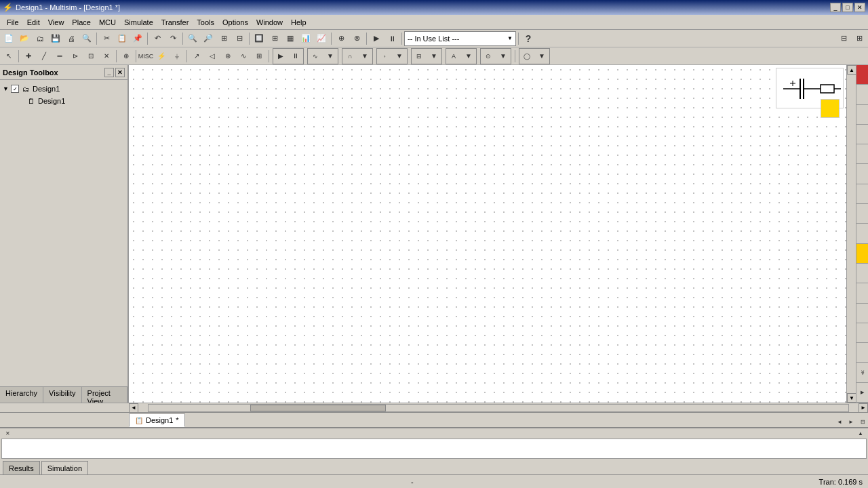  I want to click on menu-place: Place, so click(81, 22).